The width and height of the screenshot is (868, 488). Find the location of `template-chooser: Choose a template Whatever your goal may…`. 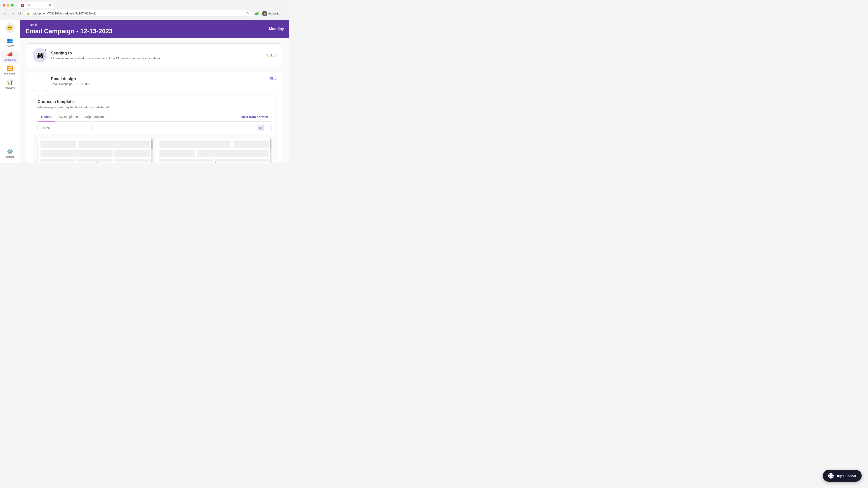

template-chooser: Choose a template Whatever your goal may… is located at coordinates (154, 129).